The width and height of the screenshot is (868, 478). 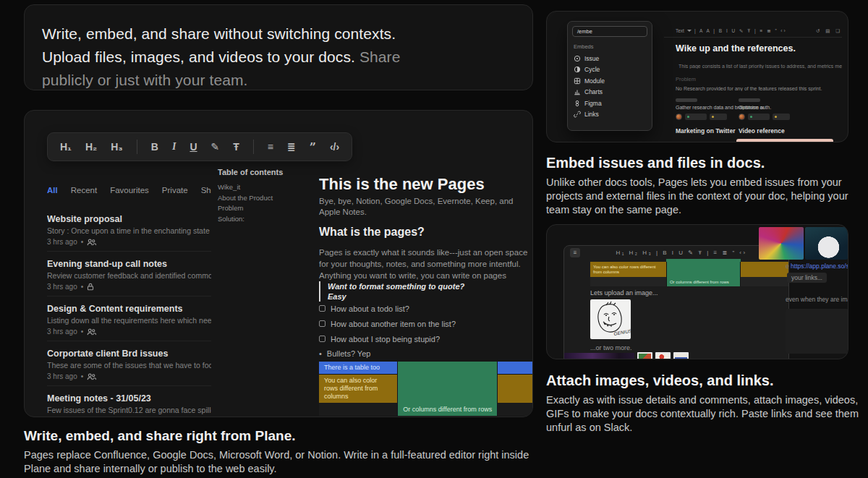 What do you see at coordinates (676, 252) in the screenshot?
I see `mini-editor-toolbar: ≡ H₁ H₂ H₃ | B I U ✎ Ŧ | ≡ ≣ ” ‹›` at bounding box center [676, 252].